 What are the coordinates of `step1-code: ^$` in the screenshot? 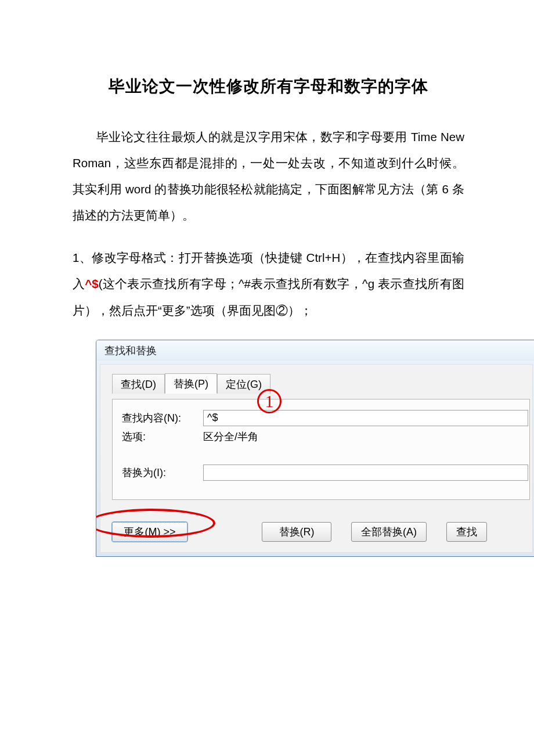 It's located at (92, 283).